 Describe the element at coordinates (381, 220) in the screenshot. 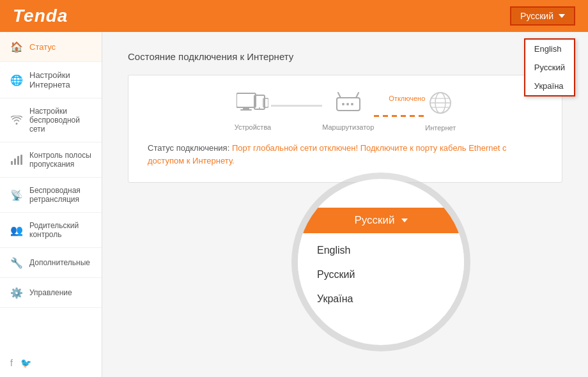

I see `magnifier-lang-button: Русский` at that location.